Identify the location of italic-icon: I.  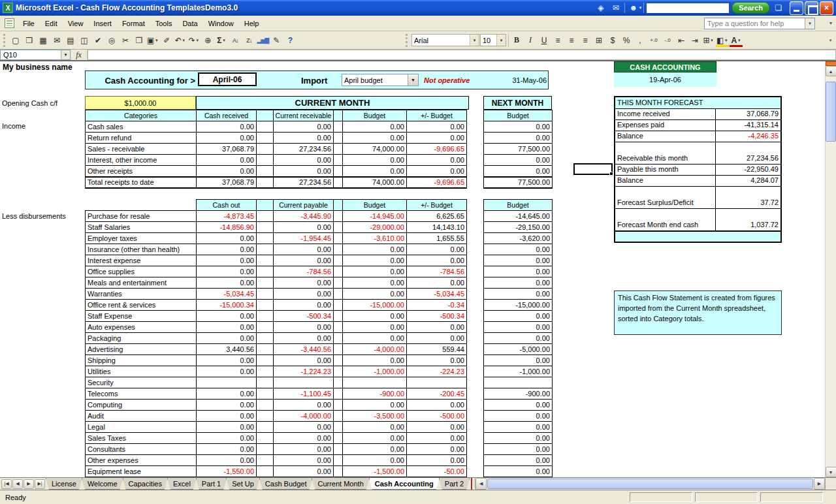
(530, 40).